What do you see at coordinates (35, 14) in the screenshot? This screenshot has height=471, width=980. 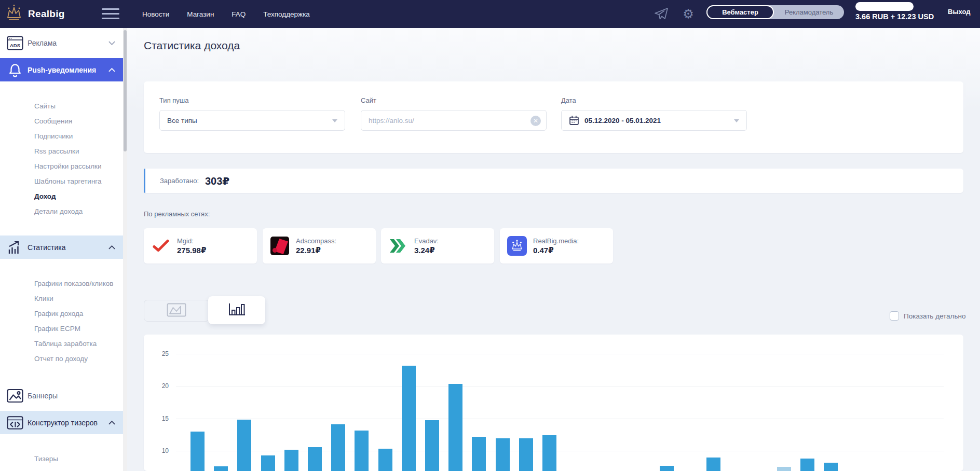 I see `brand: Realbig` at bounding box center [35, 14].